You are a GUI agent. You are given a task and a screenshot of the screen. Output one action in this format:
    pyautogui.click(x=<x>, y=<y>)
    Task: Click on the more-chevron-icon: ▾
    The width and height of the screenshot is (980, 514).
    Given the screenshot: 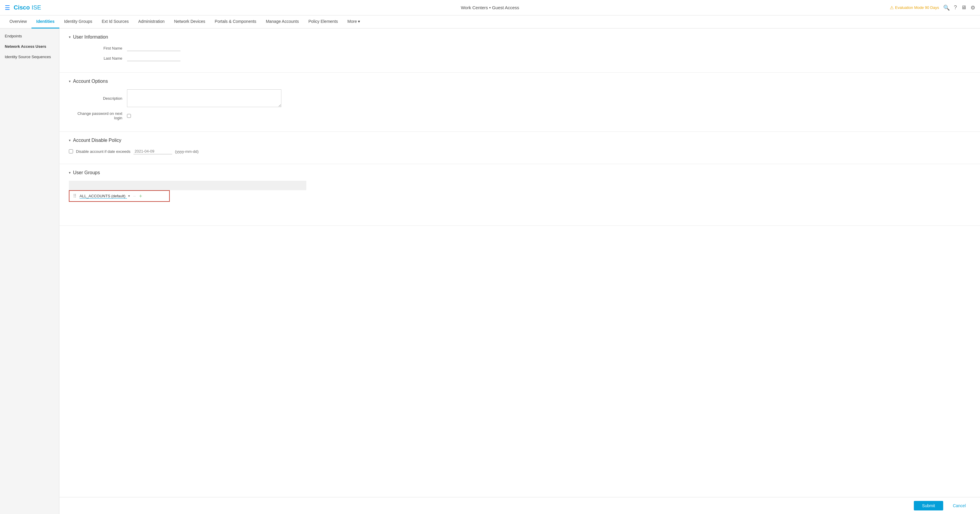 What is the action you would take?
    pyautogui.click(x=359, y=21)
    